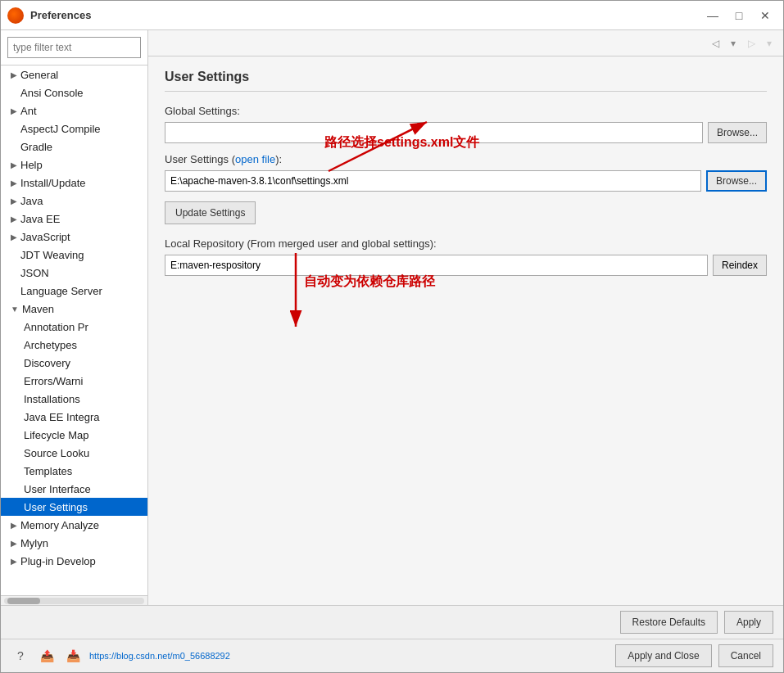 The height and width of the screenshot is (673, 784). Describe the element at coordinates (74, 399) in the screenshot. I see `sidebar-item-installations: Installations` at that location.